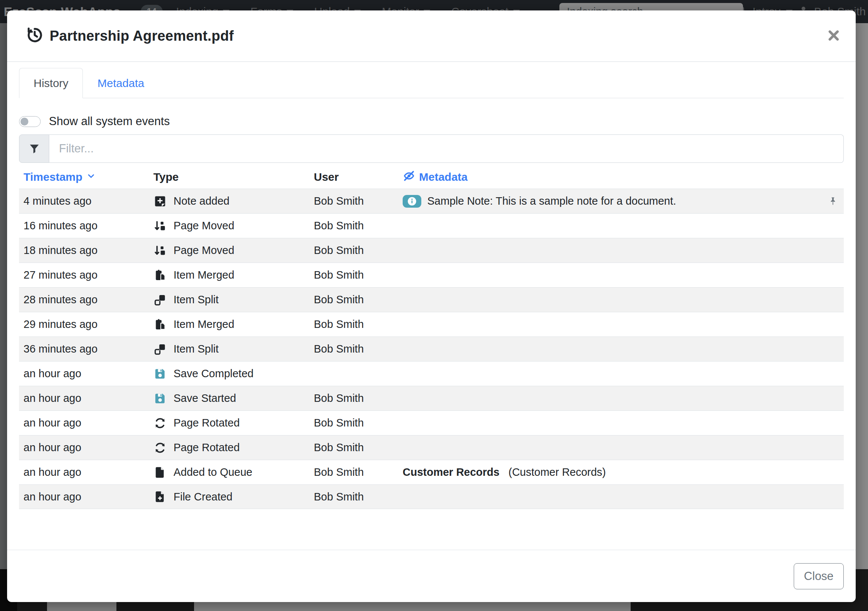 The width and height of the screenshot is (868, 611). I want to click on row-timestamp: 4 minutes ago, so click(84, 201).